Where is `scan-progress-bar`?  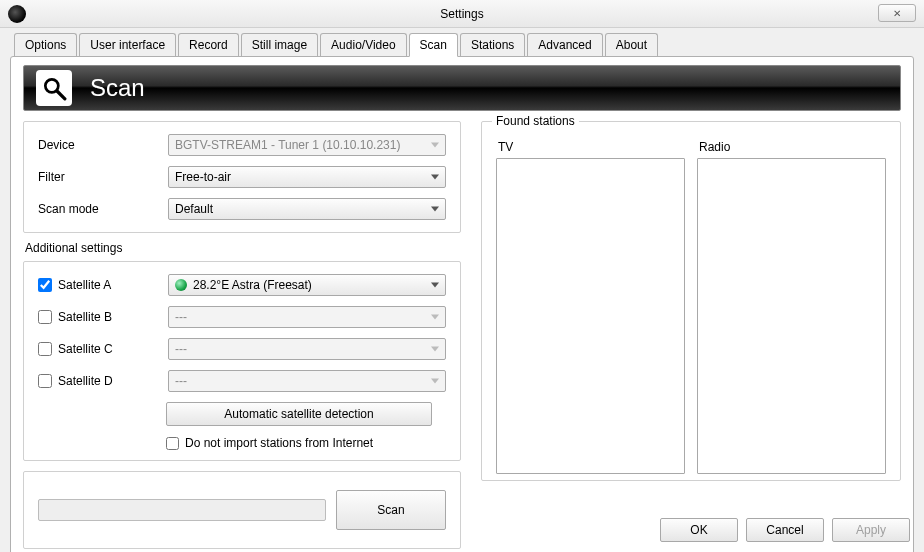 scan-progress-bar is located at coordinates (182, 510).